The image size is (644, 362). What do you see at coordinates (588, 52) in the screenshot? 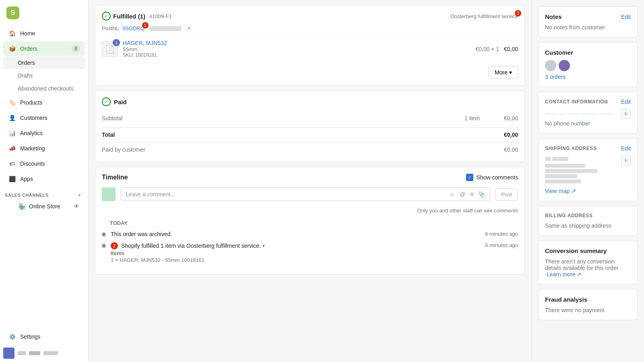
I see `customer-header: Customer` at bounding box center [588, 52].